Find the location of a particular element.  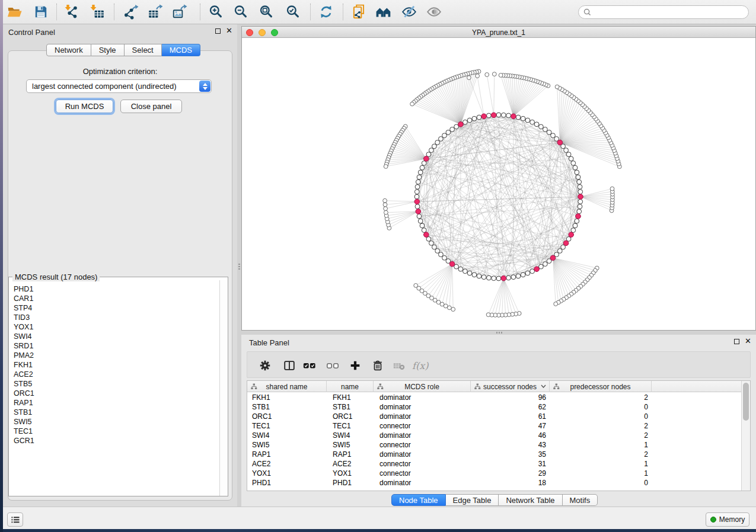

delete-columns-button is located at coordinates (378, 365).